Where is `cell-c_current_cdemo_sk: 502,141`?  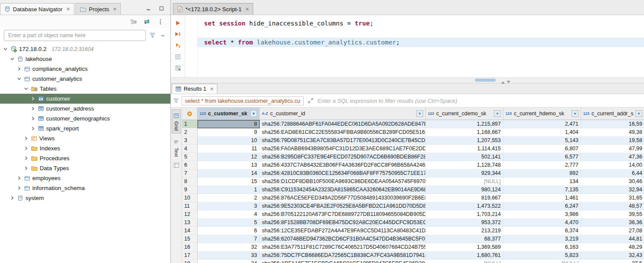 cell-c_current_cdemo_sk: 502,141 is located at coordinates (465, 157).